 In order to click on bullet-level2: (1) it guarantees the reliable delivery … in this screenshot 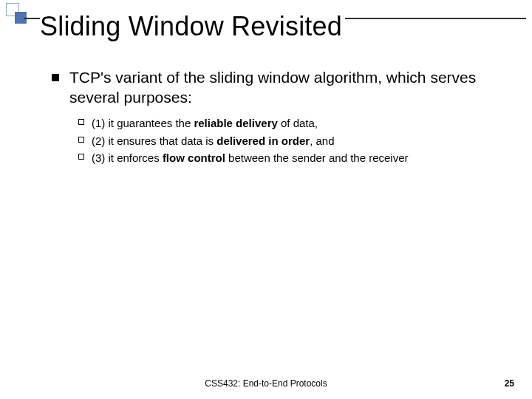, I will do `click(290, 123)`.